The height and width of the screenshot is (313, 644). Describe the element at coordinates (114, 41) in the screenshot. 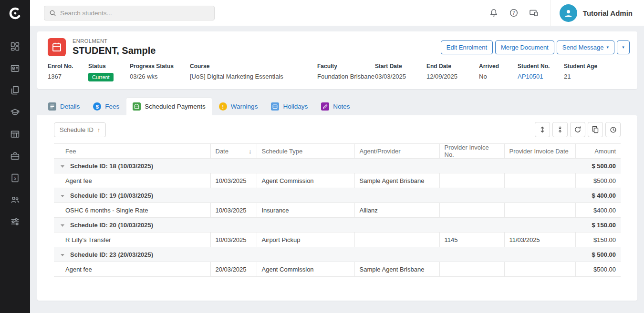

I see `enrolment-kicker: ENROLMENT` at that location.